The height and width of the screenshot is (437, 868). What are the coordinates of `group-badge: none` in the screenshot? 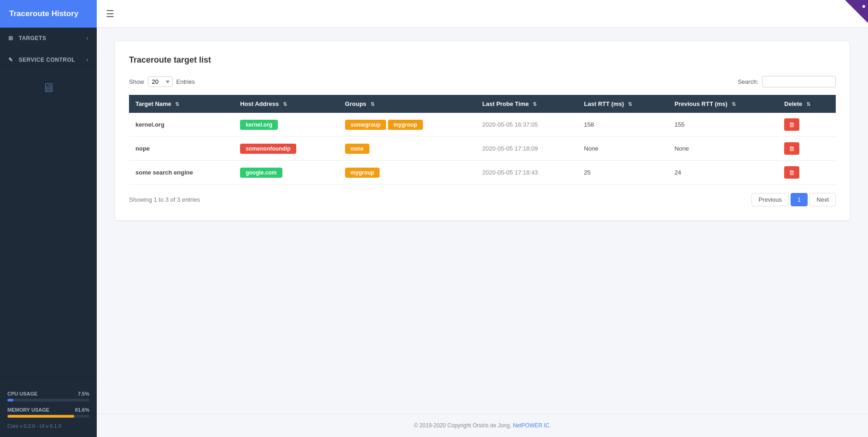 It's located at (358, 149).